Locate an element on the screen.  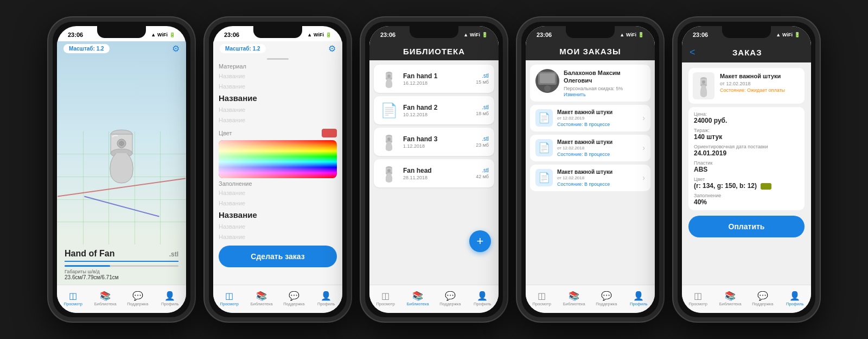
status-icons-4: ▲ WiFi 🔋 is located at coordinates (631, 35).